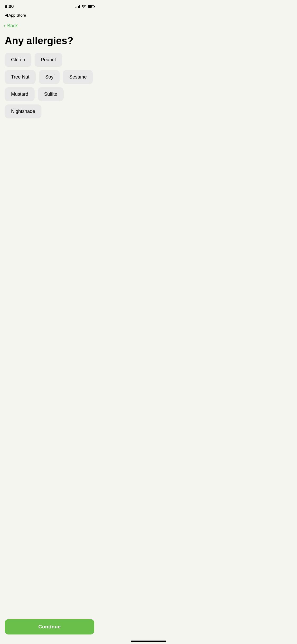 The image size is (297, 644). What do you see at coordinates (50, 112) in the screenshot?
I see `allergy-row-4: Nightshade` at bounding box center [50, 112].